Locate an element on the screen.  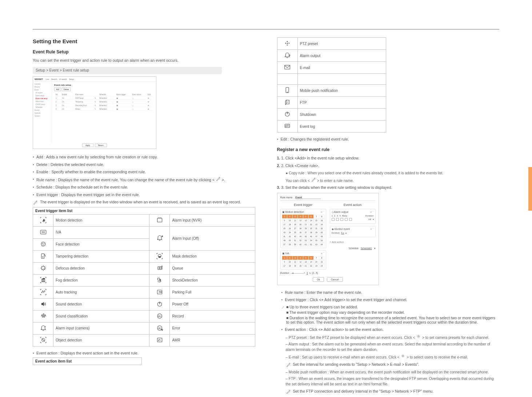
ptz-preset-icon is located at coordinates (287, 43).